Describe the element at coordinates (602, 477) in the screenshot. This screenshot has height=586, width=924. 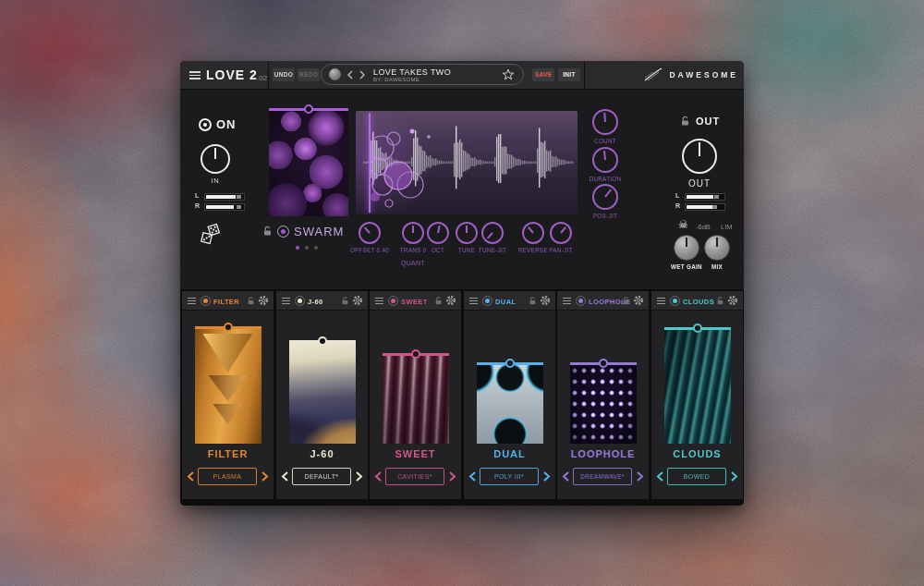
I see `module-preset-value: DREAMWAVE*` at that location.